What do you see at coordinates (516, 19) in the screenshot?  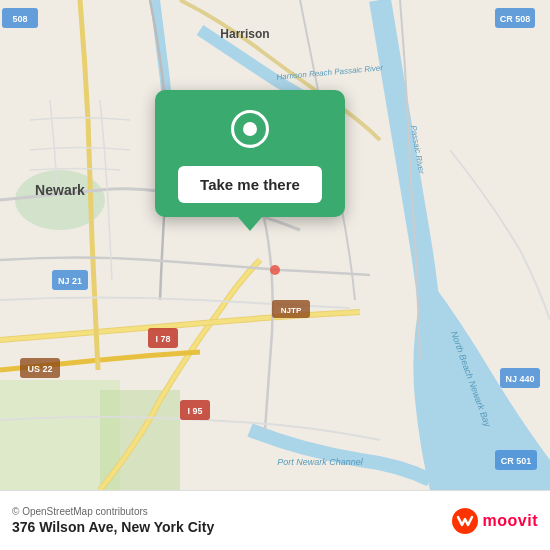 I see `svg-text: CR 508` at bounding box center [516, 19].